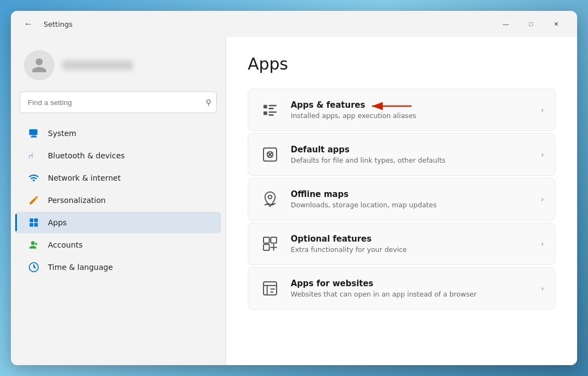 This screenshot has width=588, height=376. I want to click on card-icon-optional-features, so click(270, 244).